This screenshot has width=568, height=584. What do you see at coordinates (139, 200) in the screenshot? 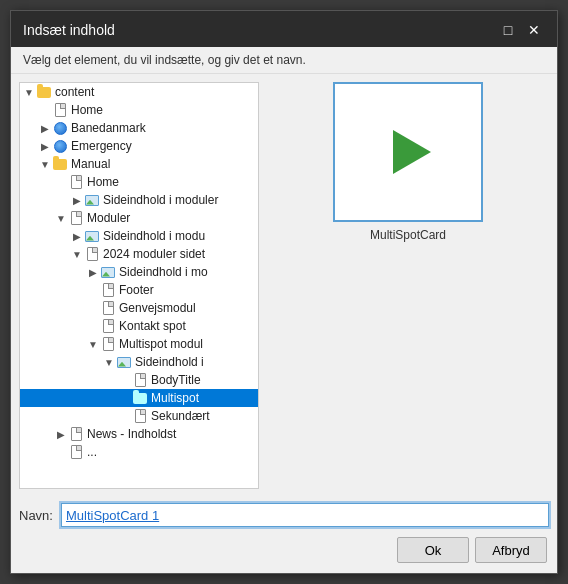
I see `tree-item-sideindhold1: ▶Sideindhold i moduler` at bounding box center [139, 200].